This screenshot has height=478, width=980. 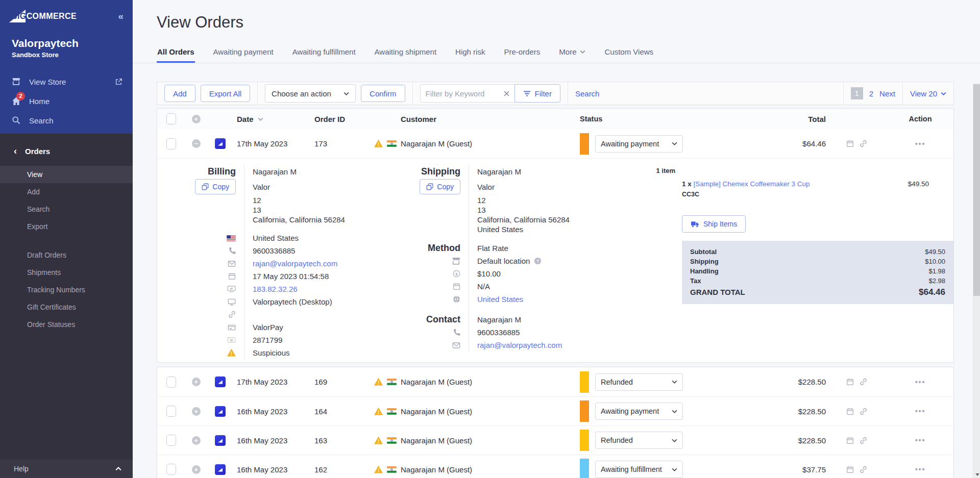 What do you see at coordinates (871, 94) in the screenshot?
I see `pagination-page-2: 2` at bounding box center [871, 94].